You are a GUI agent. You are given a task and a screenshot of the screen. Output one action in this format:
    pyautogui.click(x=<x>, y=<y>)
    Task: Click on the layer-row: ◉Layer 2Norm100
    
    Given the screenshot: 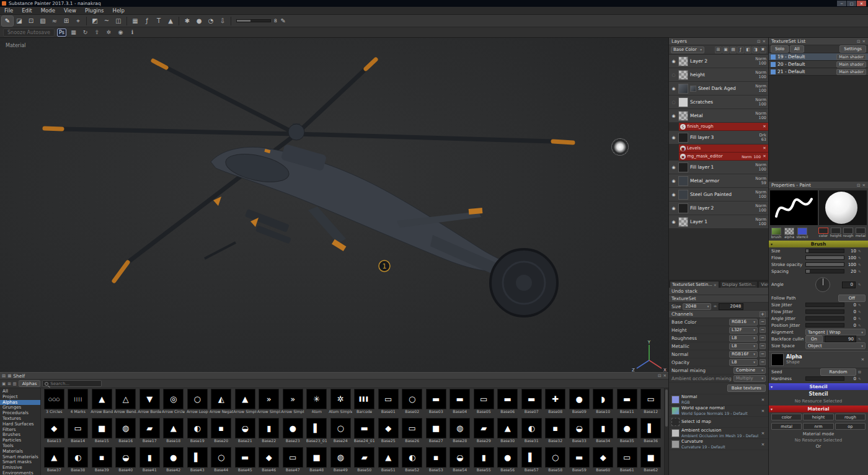 What is the action you would take?
    pyautogui.click(x=719, y=61)
    